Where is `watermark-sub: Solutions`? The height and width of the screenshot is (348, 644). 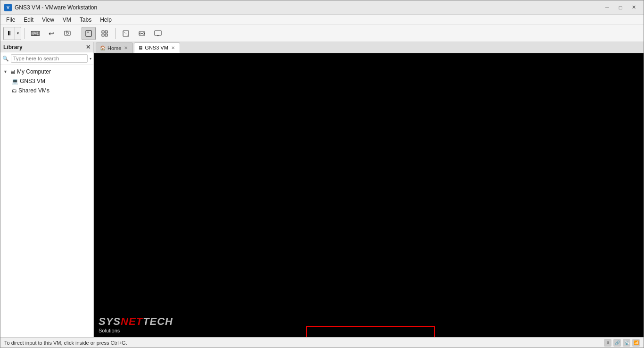
watermark-sub: Solutions is located at coordinates (136, 331).